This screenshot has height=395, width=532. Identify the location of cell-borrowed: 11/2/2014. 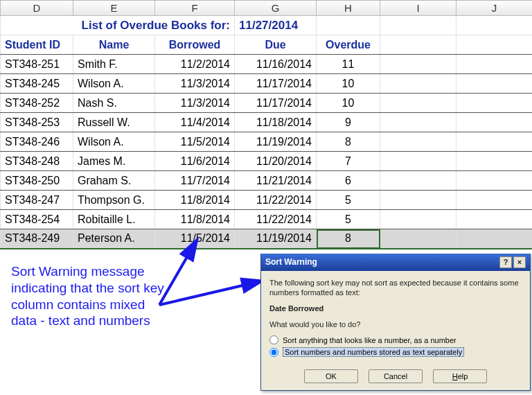
(195, 64).